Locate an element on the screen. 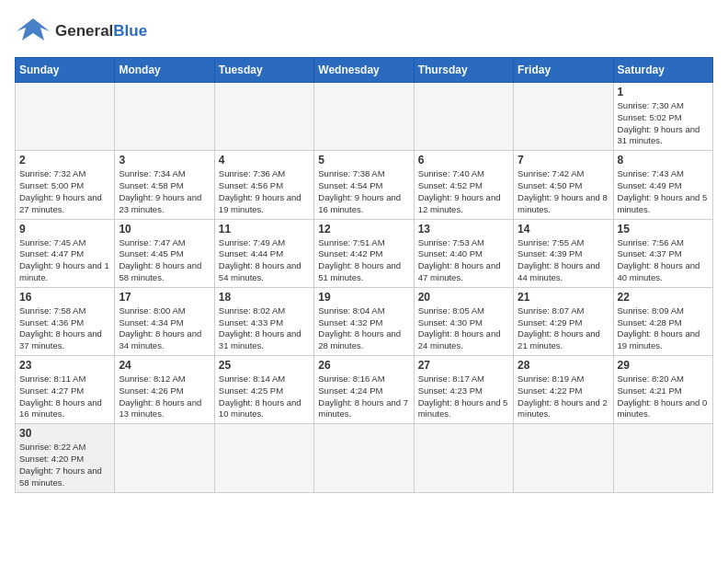 Image resolution: width=728 pixels, height=563 pixels. calendar-cell: 2Sunrise: 7:32 AM Sunset: 5:00 PM Daylig… is located at coordinates (65, 185).